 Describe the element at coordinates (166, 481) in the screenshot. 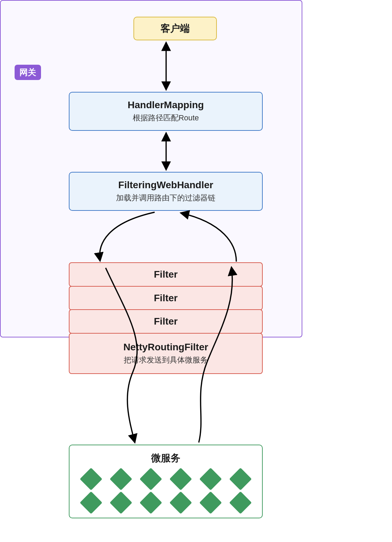

I see `microservice-box: 微服务` at that location.